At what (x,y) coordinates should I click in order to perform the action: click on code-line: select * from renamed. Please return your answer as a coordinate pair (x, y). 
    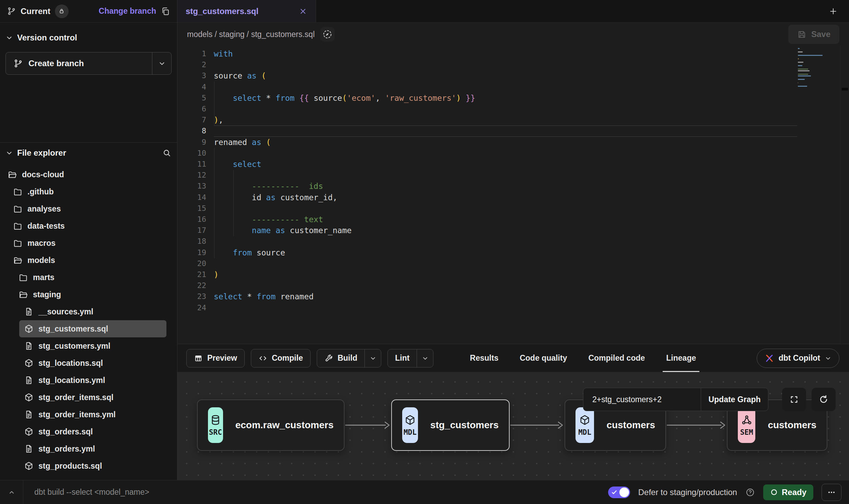
    Looking at the image, I should click on (345, 297).